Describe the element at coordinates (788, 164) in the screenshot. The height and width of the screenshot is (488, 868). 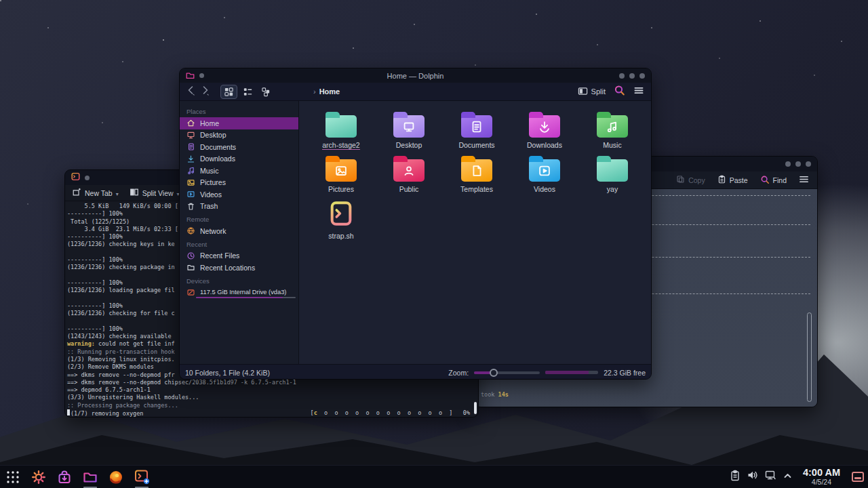
I see `minimize-button` at that location.